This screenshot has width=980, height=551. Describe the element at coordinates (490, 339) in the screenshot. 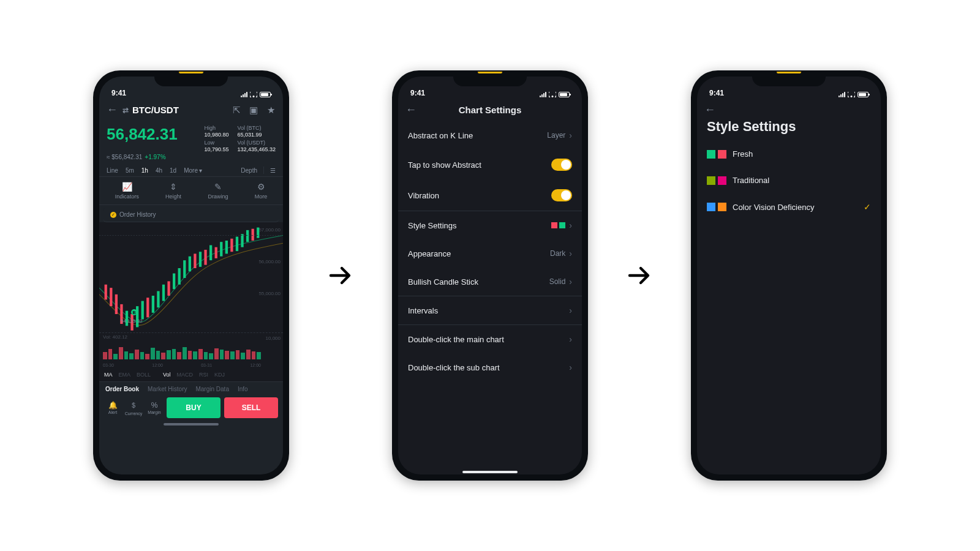

I see `row-doubleclick-main: Double-click the main chart ›` at that location.